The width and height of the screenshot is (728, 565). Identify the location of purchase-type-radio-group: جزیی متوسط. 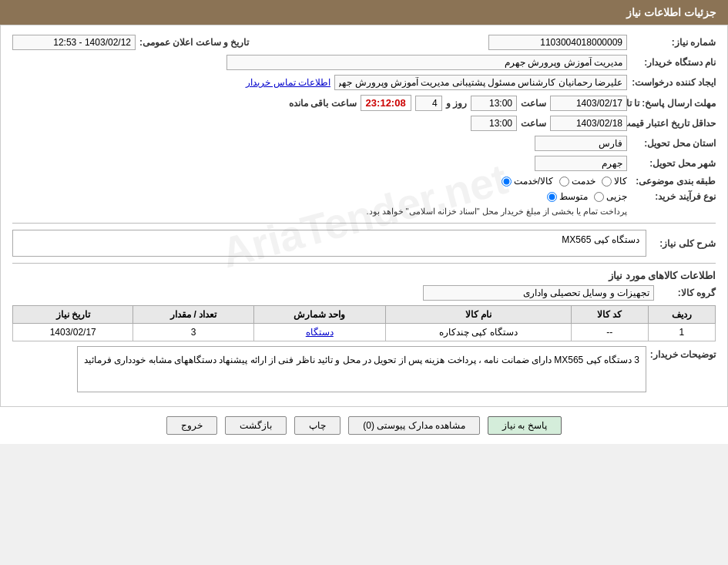
(587, 197).